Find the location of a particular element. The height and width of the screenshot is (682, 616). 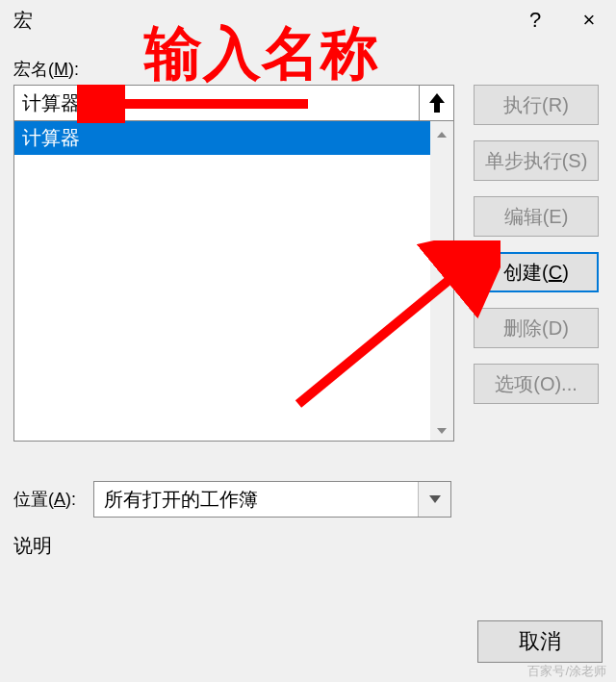

scrollbar is located at coordinates (442, 281).